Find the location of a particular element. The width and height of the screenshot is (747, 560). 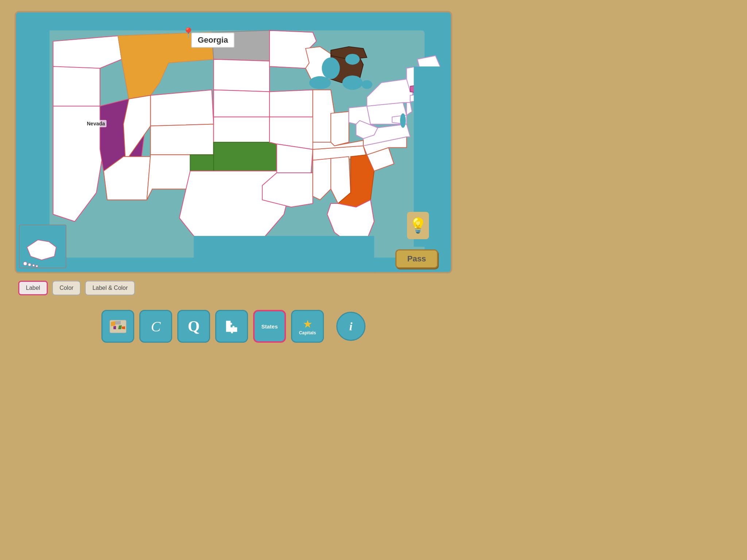

label-filter-button: Label is located at coordinates (33, 288).